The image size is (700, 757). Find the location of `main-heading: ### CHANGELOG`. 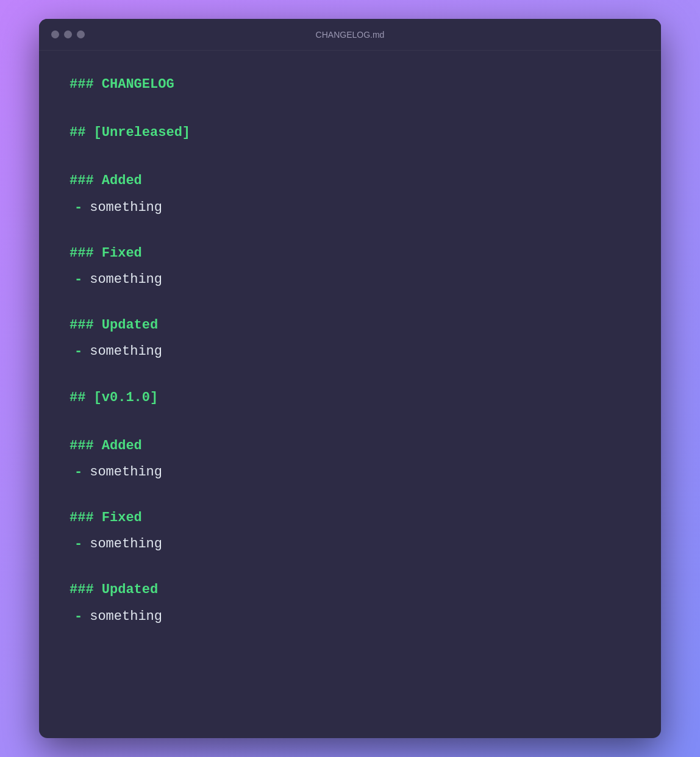

main-heading: ### CHANGELOG is located at coordinates (350, 84).